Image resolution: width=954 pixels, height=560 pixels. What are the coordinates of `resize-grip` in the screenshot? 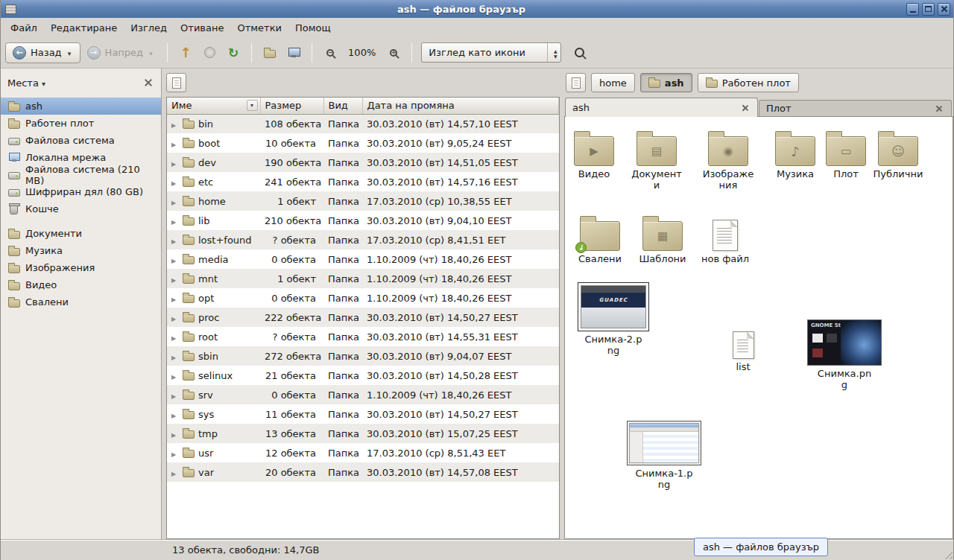 It's located at (947, 554).